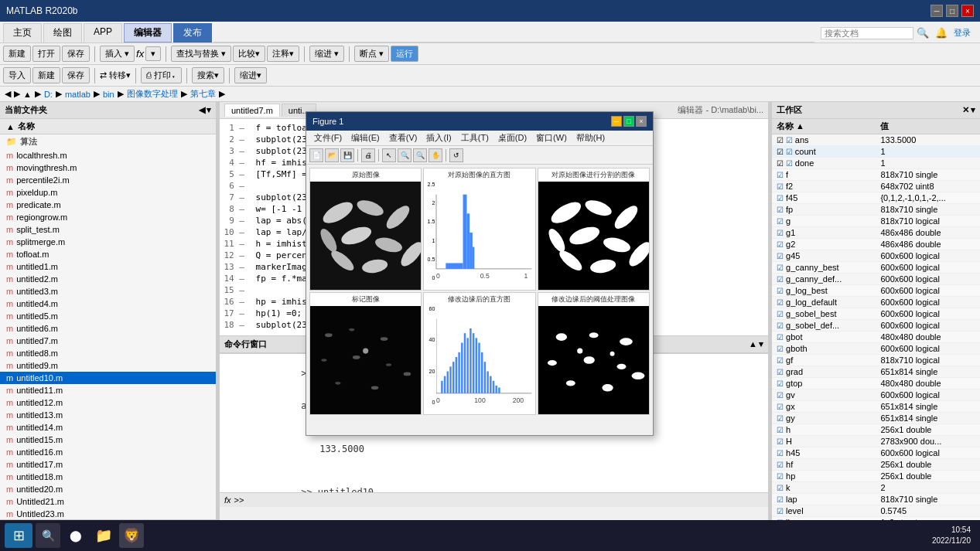 The height and width of the screenshot is (551, 980). What do you see at coordinates (962, 32) in the screenshot?
I see `login-button: 登录` at bounding box center [962, 32].